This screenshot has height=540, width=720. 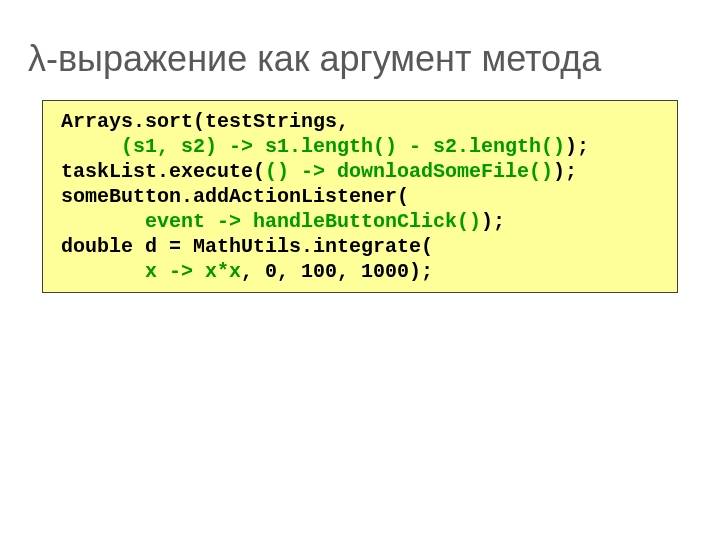 What do you see at coordinates (337, 272) in the screenshot?
I see `code-text: , 0, 100, 1000);` at bounding box center [337, 272].